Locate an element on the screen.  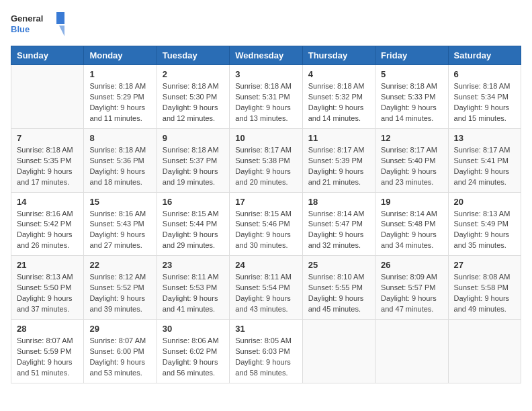
calendar-cell: 24Sunrise: 8:11 AMSunset: 5:54 PMDayligh… is located at coordinates (266, 287).